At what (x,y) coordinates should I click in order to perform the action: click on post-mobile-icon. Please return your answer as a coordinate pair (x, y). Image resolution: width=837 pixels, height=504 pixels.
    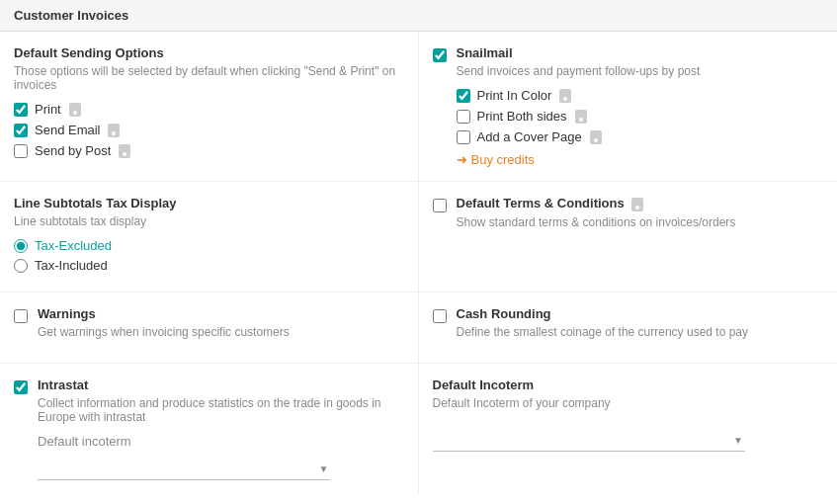
    Looking at the image, I should click on (125, 151).